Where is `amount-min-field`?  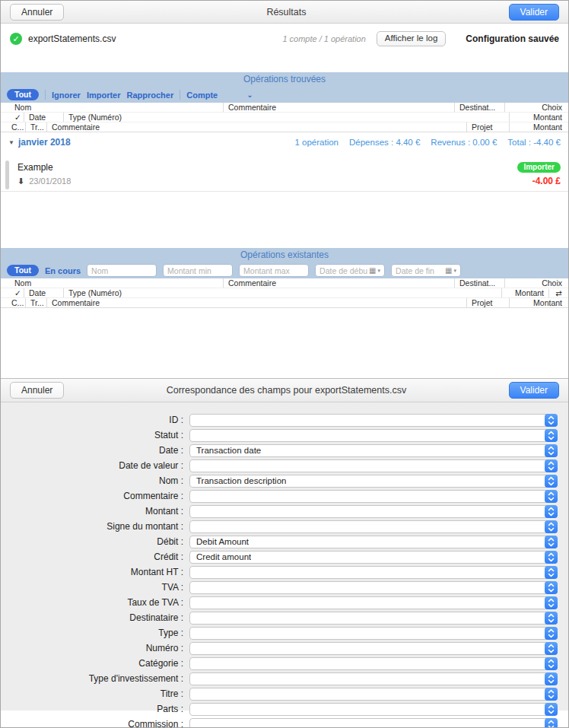 amount-min-field is located at coordinates (198, 271).